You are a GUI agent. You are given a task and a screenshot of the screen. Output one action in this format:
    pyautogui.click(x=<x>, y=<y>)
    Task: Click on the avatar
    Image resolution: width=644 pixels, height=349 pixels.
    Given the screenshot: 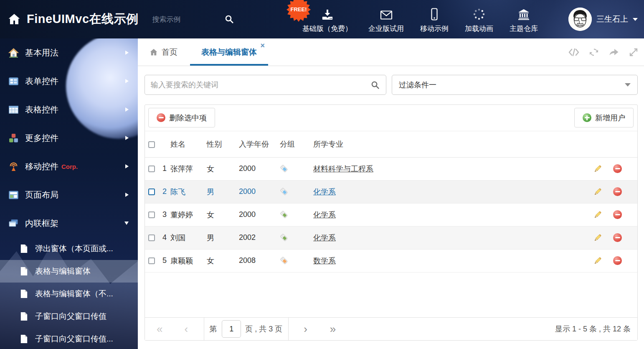 What is the action you would take?
    pyautogui.click(x=580, y=19)
    